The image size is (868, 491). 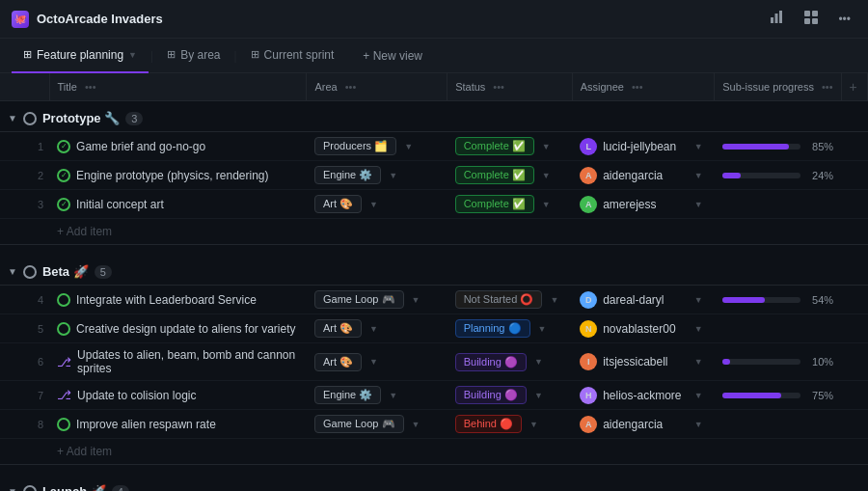 I want to click on progress-percent: 54%, so click(x=820, y=300).